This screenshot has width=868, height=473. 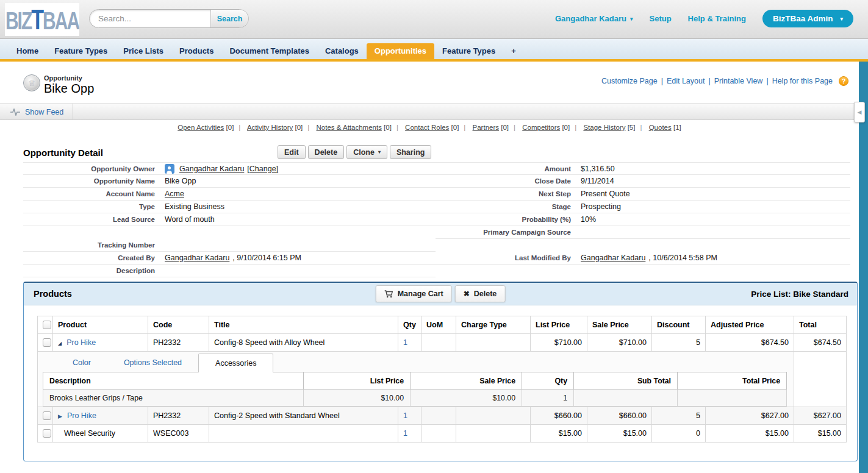 I want to click on owner-link: Gangadhar Kadaru, so click(x=212, y=169).